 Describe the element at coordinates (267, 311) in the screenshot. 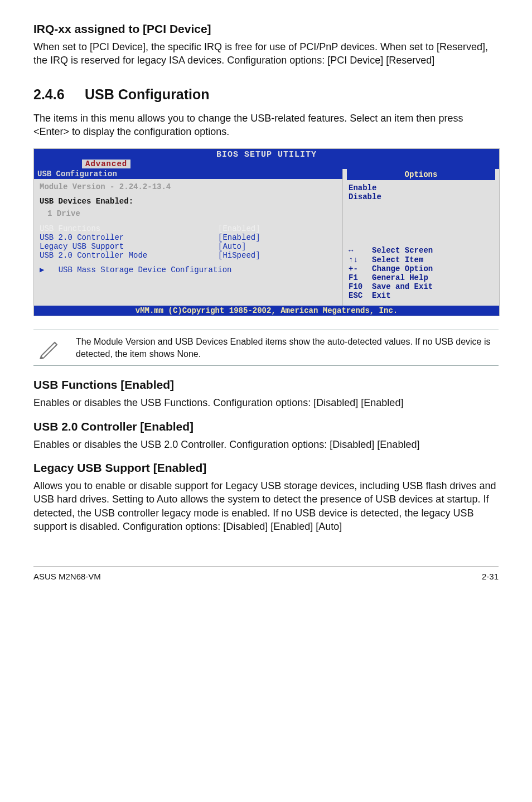

I see `bios-copyright: vMM.mm (C)Copyright 1985-2002, American …` at that location.